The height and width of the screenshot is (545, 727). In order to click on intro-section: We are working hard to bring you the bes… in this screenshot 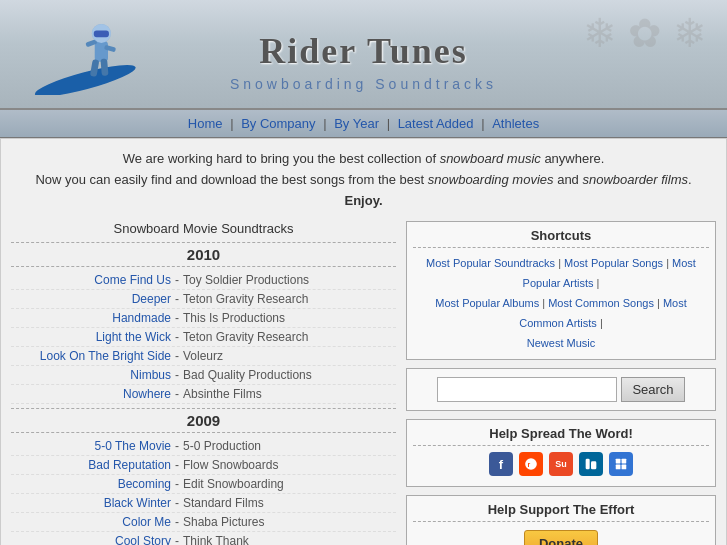, I will do `click(364, 180)`.